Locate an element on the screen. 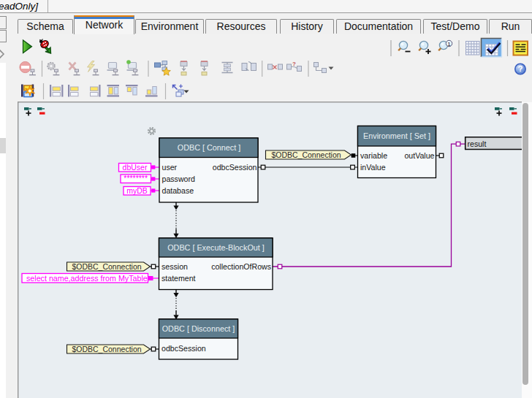 The image size is (532, 398). svg-text: myDB is located at coordinates (137, 191).